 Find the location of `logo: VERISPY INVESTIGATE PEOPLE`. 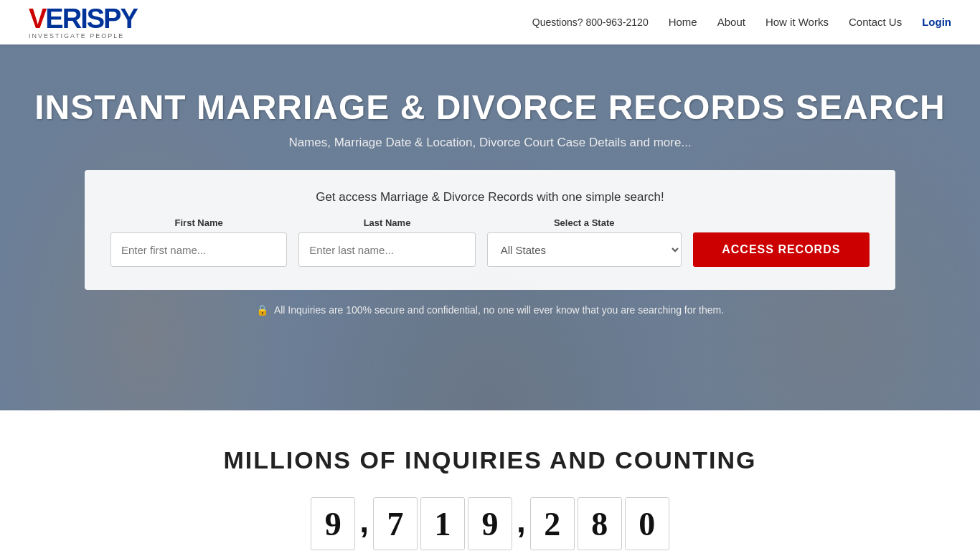

logo: VERISPY INVESTIGATE PEOPLE is located at coordinates (83, 22).